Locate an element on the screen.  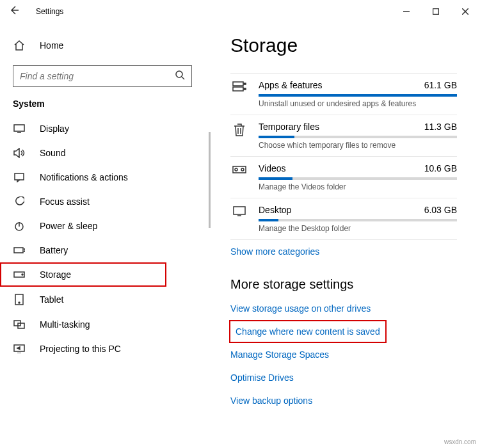
trash-icon is located at coordinates (239, 130).